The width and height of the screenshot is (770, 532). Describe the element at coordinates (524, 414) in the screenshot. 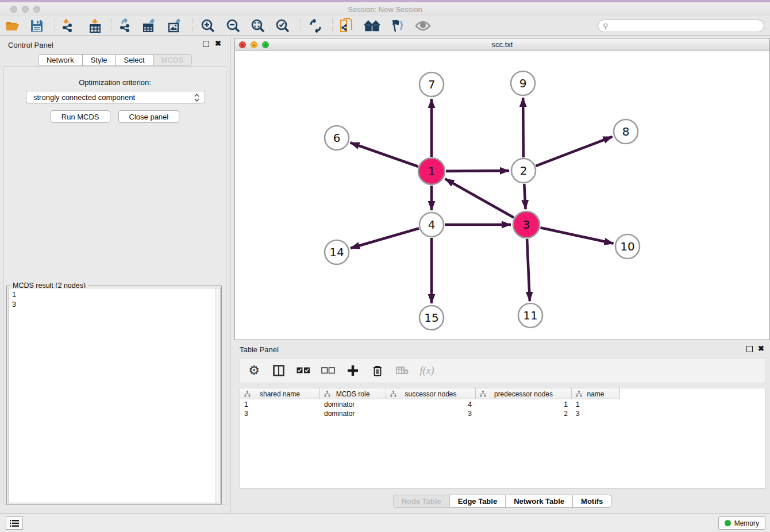

I see `table-cell: 2` at that location.